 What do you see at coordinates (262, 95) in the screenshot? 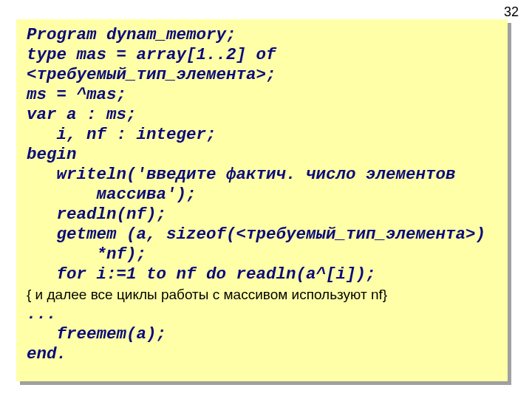
I see `code-line: ms = ^mas;` at bounding box center [262, 95].